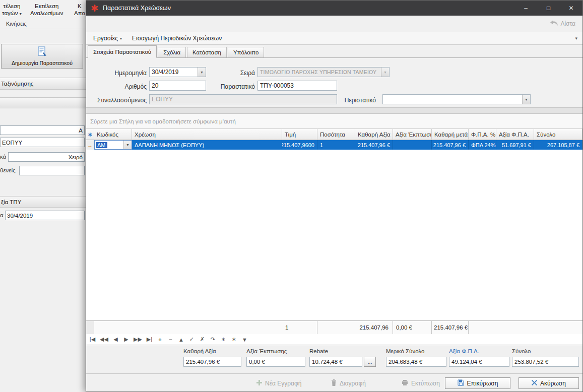 The height and width of the screenshot is (392, 583). What do you see at coordinates (93, 340) in the screenshot?
I see `nav-first-button: |◀` at bounding box center [93, 340].